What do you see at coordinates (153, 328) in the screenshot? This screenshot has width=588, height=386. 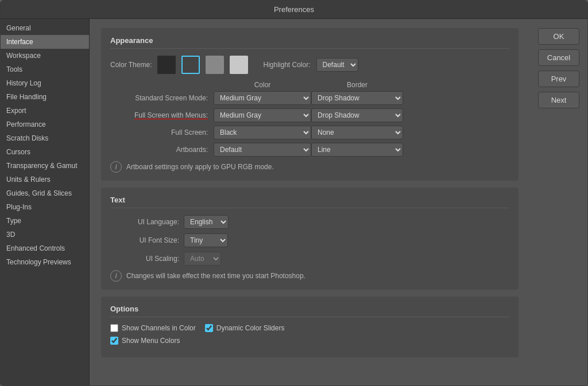 I see `show-channels-checkbox-item: Show Channels in Color` at bounding box center [153, 328].